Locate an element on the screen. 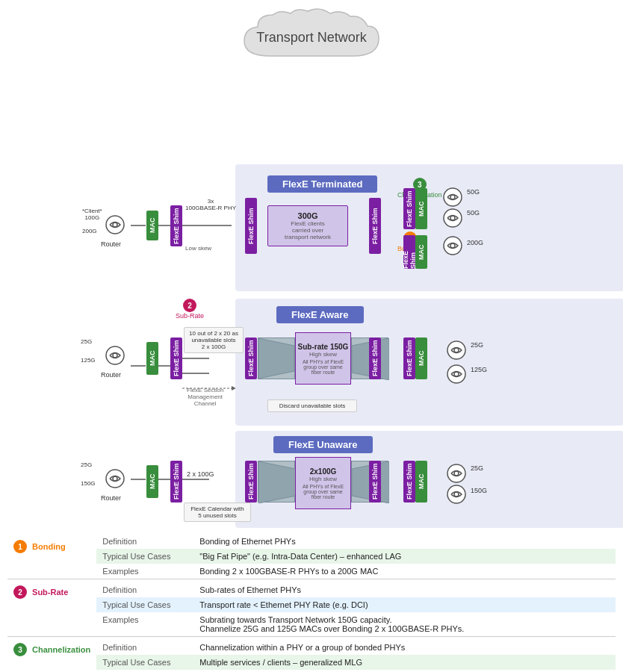  aware-flexe-shim-right: FlexE Shim is located at coordinates (409, 358).